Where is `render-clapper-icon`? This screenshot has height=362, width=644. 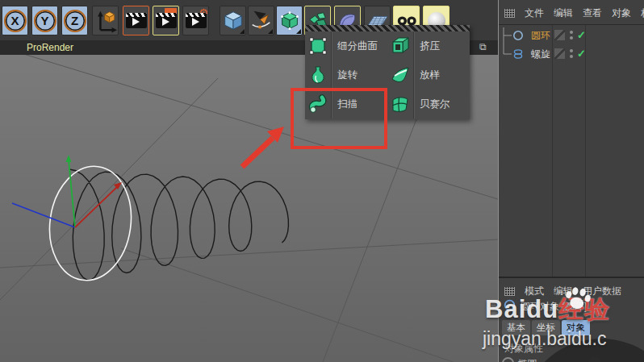 render-clapper-icon is located at coordinates (166, 21).